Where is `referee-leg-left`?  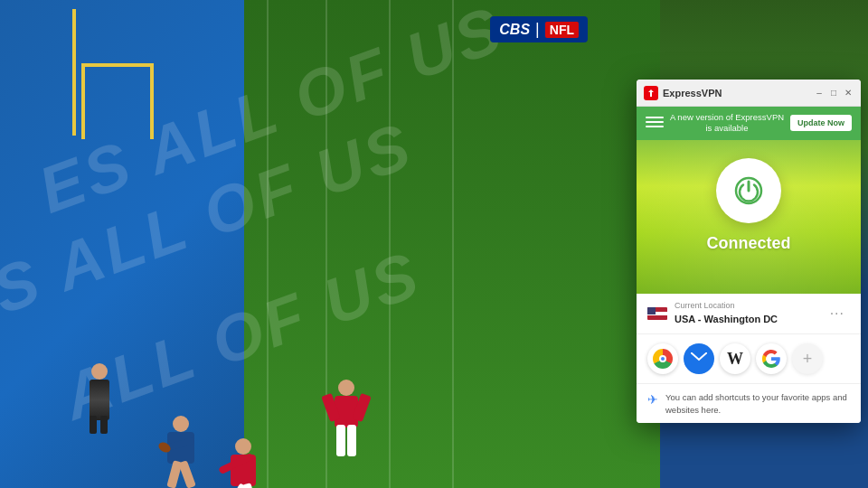 referee-leg-left is located at coordinates (93, 425).